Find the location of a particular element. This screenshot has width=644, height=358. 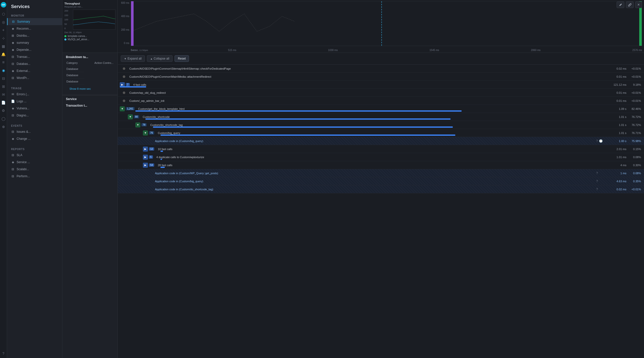

sidebar-item-wordpress: ⊟ WordPr... is located at coordinates (35, 78).